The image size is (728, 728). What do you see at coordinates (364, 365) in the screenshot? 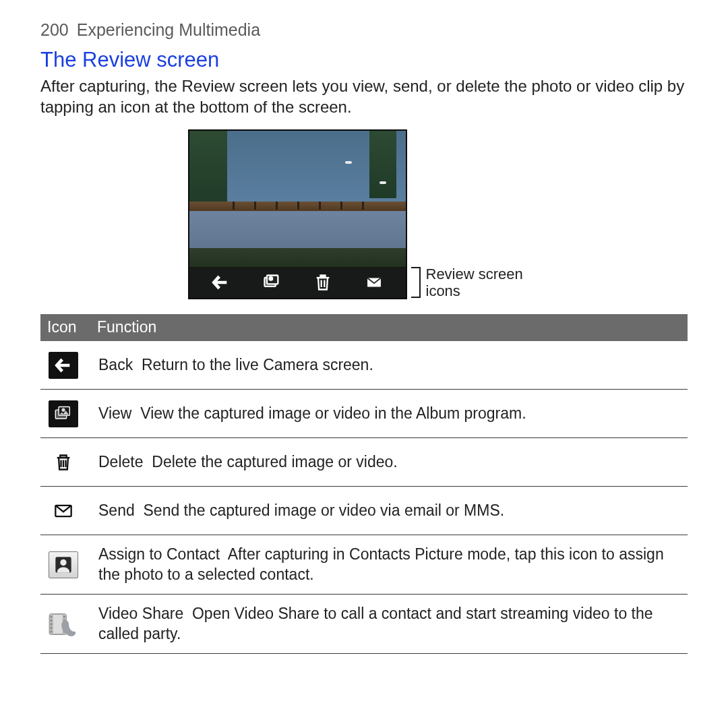
I see `table-row: Back Return to the live Camera screen.` at bounding box center [364, 365].